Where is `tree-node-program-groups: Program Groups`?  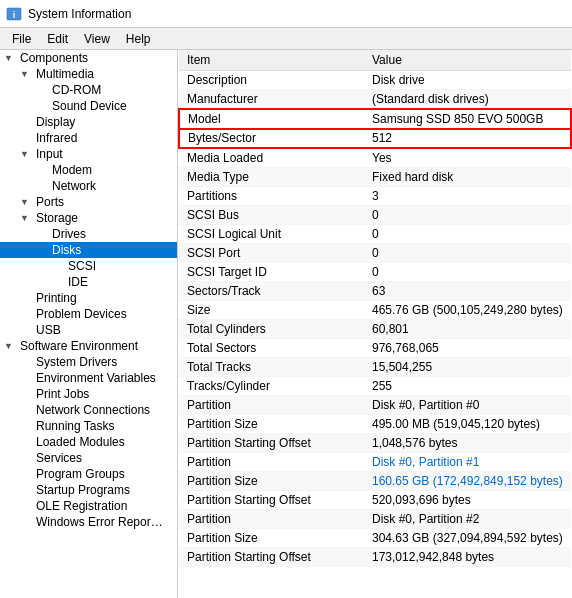
tree-node-program-groups: Program Groups is located at coordinates (88, 474).